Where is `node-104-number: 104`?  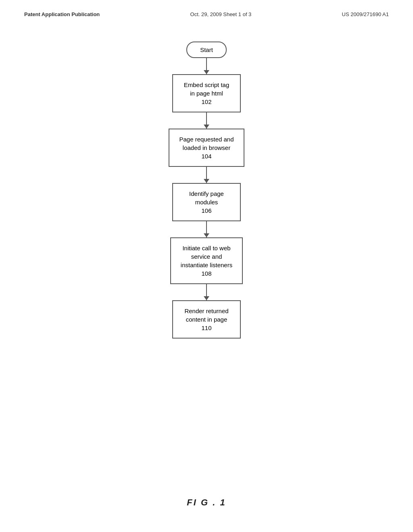
node-104-number: 104 is located at coordinates (206, 156).